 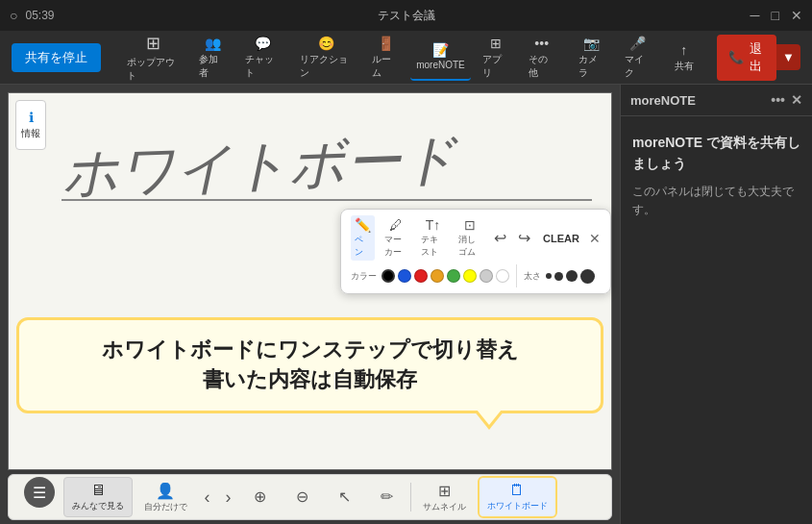 What do you see at coordinates (33, 15) in the screenshot?
I see `title-bar-left: ○ 05:39` at bounding box center [33, 15].